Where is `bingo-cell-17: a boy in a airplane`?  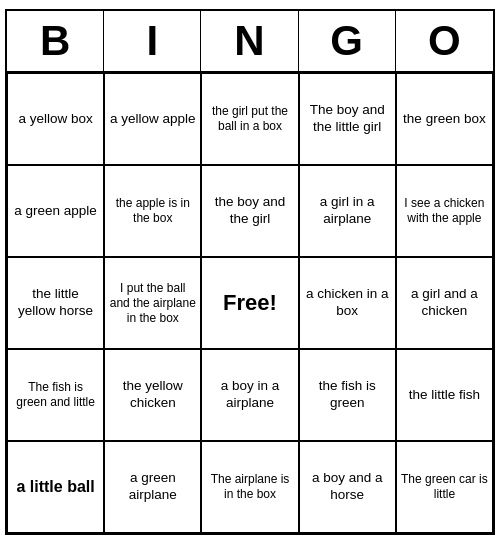
bingo-cell-17: a boy in a airplane is located at coordinates (250, 395).